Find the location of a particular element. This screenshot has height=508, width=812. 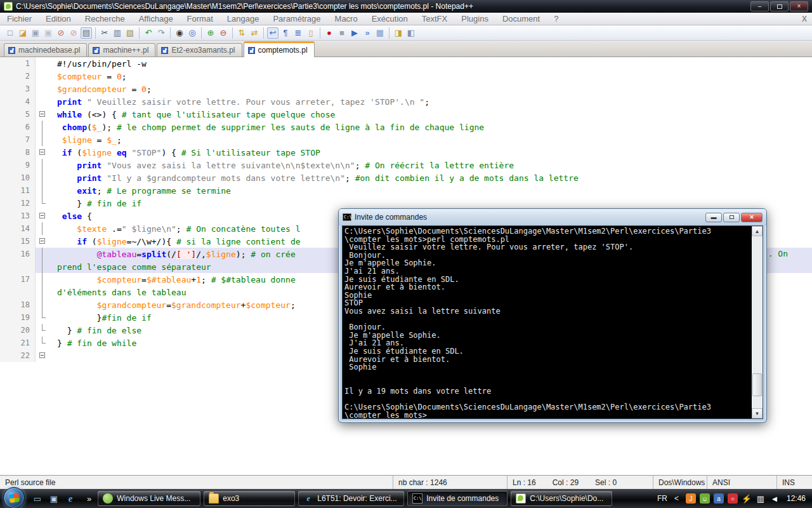

indent-guide-icon: ≣ is located at coordinates (298, 33).